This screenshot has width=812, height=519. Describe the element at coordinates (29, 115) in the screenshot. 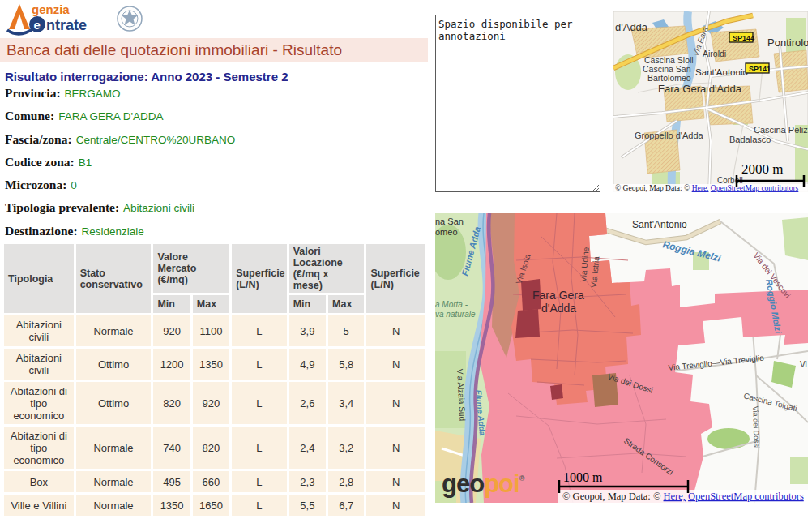

I see `field-label: Comune:` at that location.